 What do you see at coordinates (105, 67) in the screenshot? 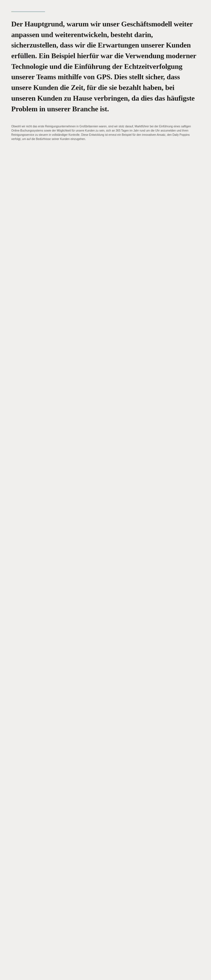
I see `main-paragraph: Der Hauptgrund, warum wir unser Geschäft…` at bounding box center [105, 67].